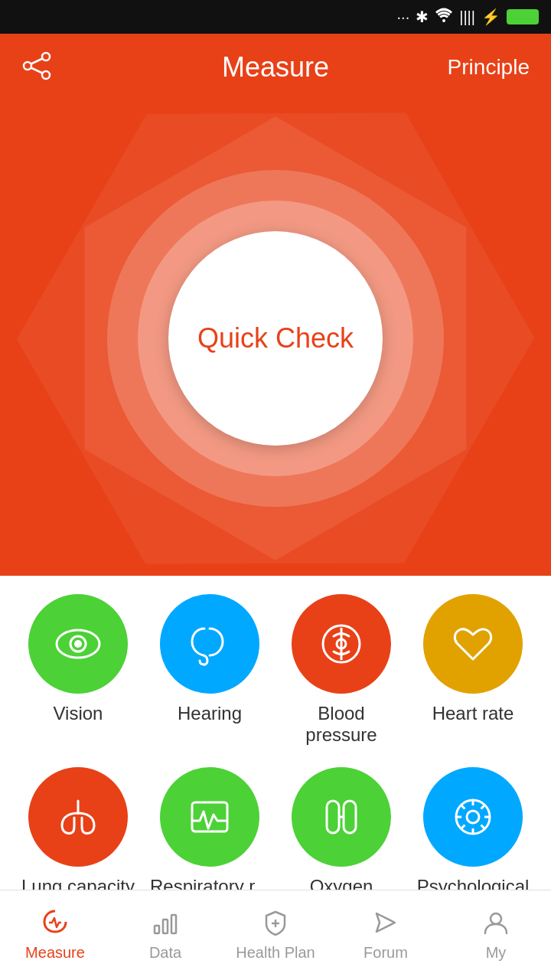 The height and width of the screenshot is (980, 551). Describe the element at coordinates (276, 67) in the screenshot. I see `header: Measure Principle` at that location.